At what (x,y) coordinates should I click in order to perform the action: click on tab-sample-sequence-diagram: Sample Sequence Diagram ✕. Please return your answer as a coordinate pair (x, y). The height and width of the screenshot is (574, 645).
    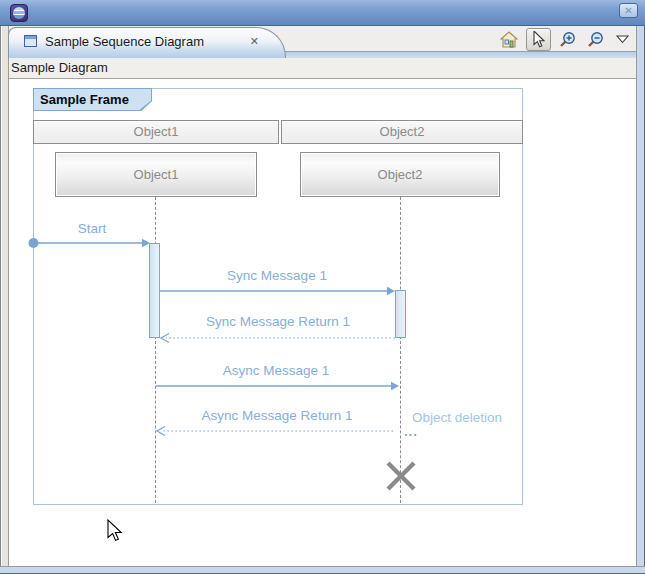
    Looking at the image, I should click on (147, 42).